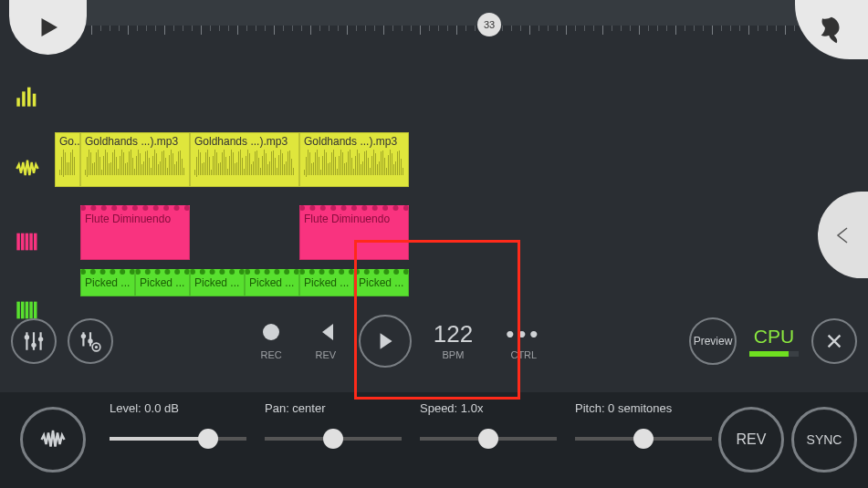  I want to click on rewind-button: REV, so click(326, 341).